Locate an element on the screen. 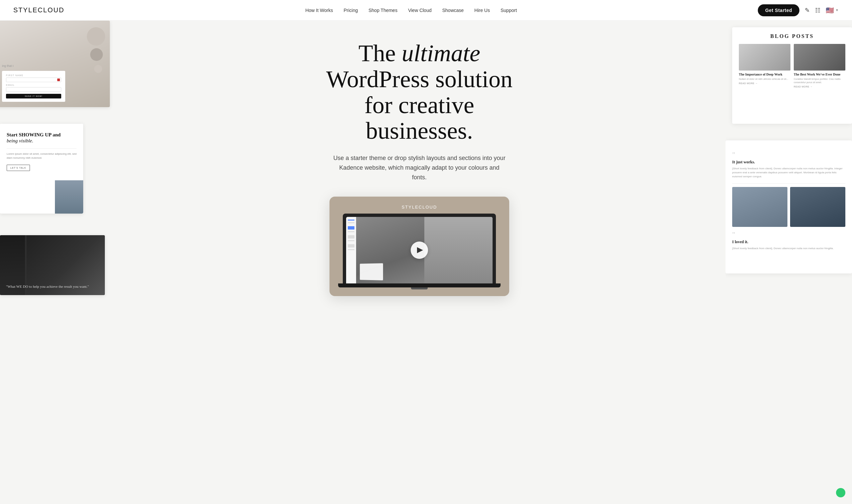 Image resolution: width=852 pixels, height=504 pixels. left-screenshot-3: "What WE DO to help you achieve the resu… is located at coordinates (52, 265).